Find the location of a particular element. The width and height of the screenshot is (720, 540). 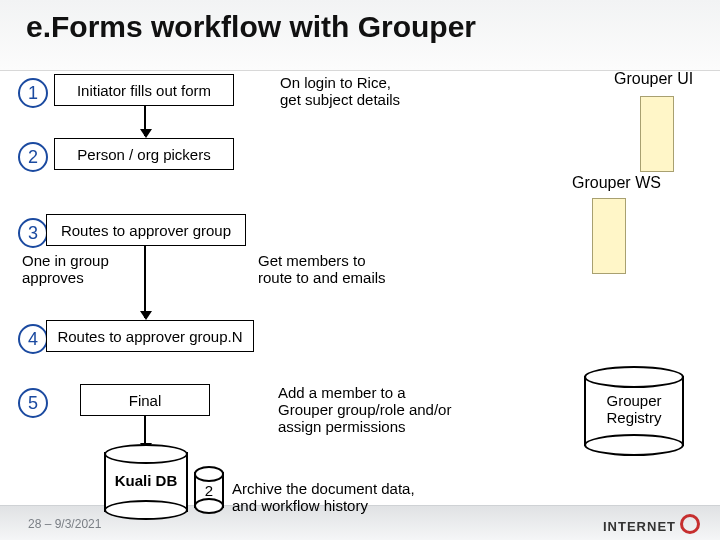

step-4-circle: 4 is located at coordinates (33, 339).